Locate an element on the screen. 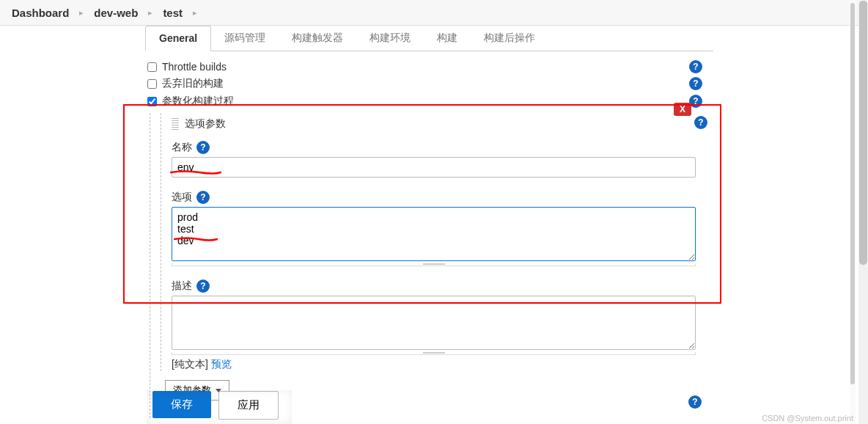 This screenshot has width=868, height=424. tab-triggers: 构建触发器 is located at coordinates (317, 38).